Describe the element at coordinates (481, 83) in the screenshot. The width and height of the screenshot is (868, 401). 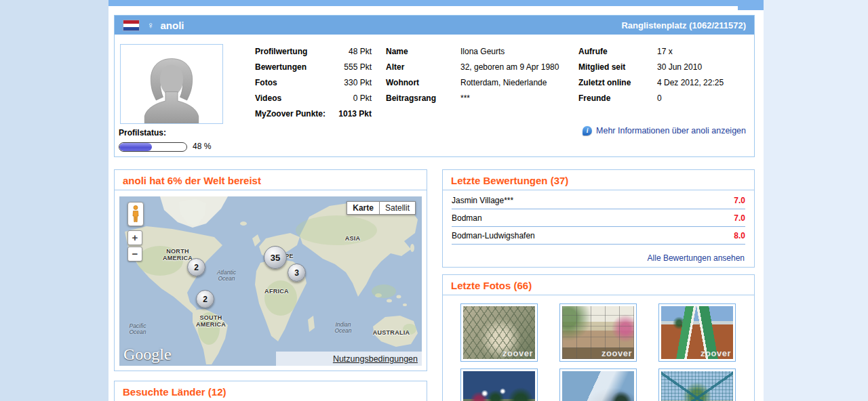
I see `detail-row: WohnortRotterdam, Niederlande` at that location.